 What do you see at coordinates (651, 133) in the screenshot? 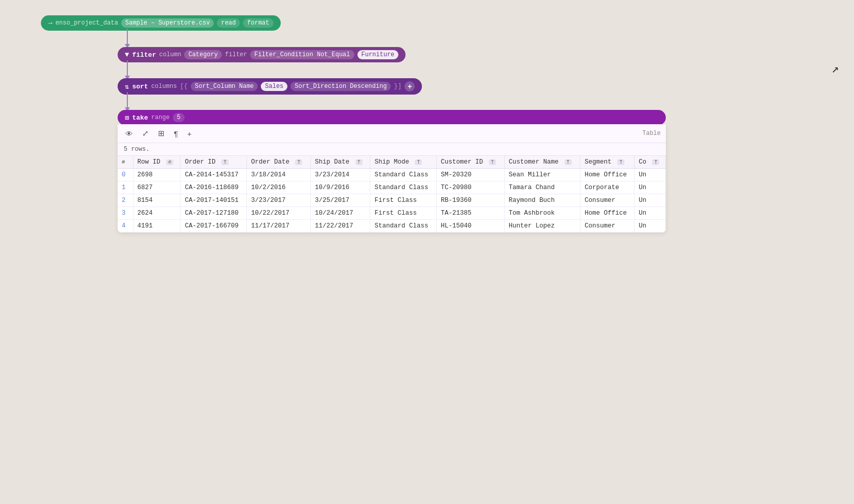
I see `table-type-label: Table` at bounding box center [651, 133].